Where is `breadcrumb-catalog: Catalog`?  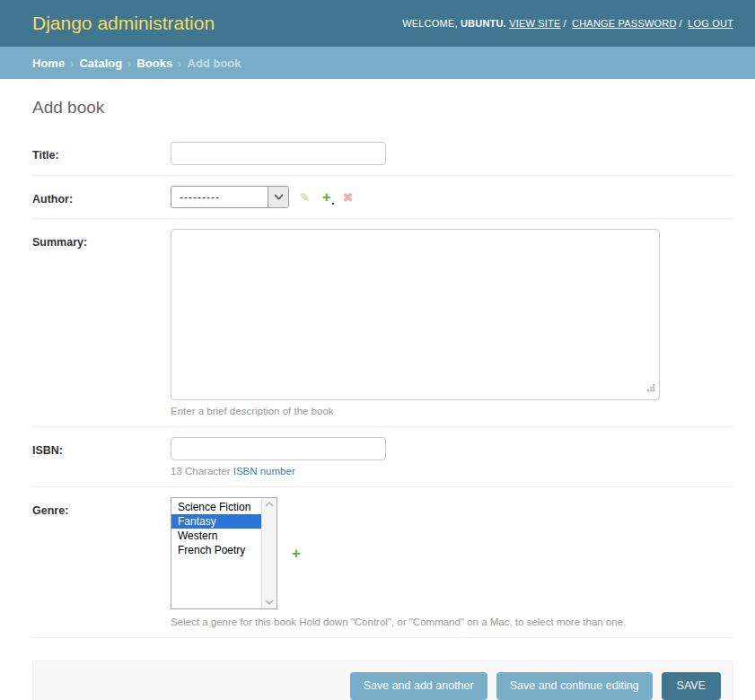
breadcrumb-catalog: Catalog is located at coordinates (101, 63).